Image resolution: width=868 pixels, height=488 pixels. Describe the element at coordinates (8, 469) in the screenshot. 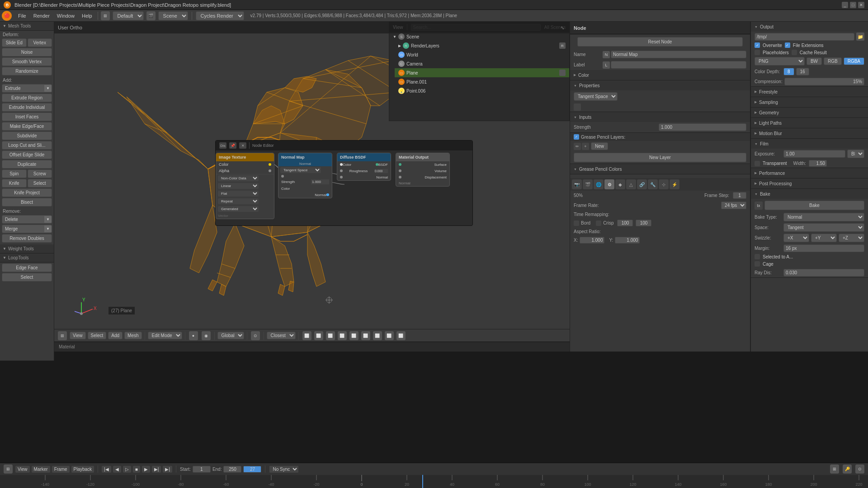

I see `timeline-icon: ⊞` at that location.